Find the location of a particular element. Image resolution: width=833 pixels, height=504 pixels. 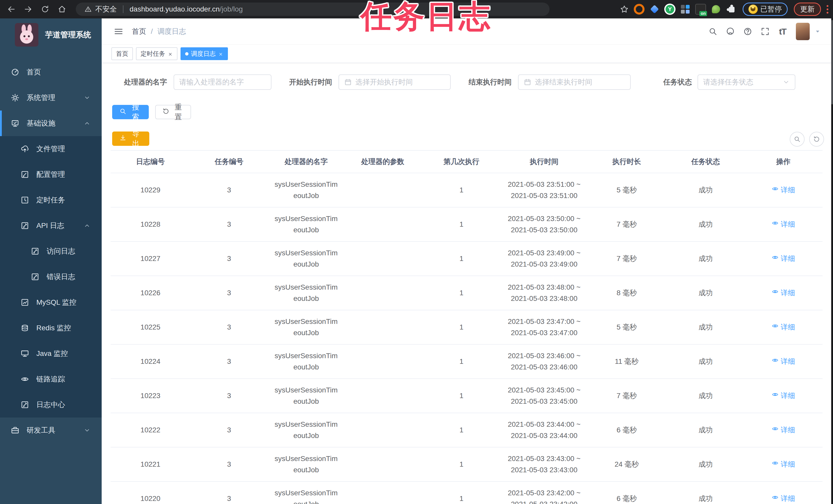

cell-time: 2021-05-03 23:45:00 ~2021-05-03 23:45:00 is located at coordinates (544, 396).